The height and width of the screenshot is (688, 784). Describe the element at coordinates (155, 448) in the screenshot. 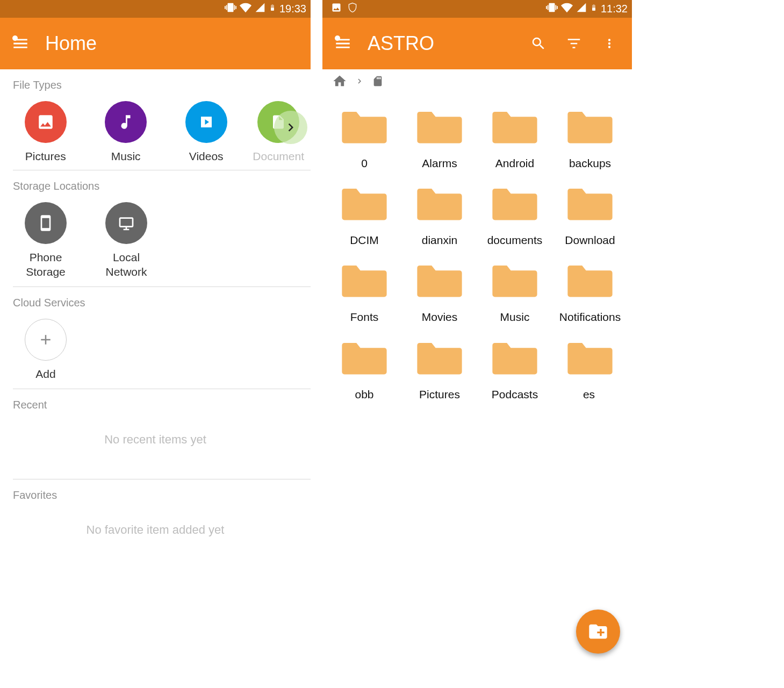

I see `recent-empty: No recent items yet` at that location.